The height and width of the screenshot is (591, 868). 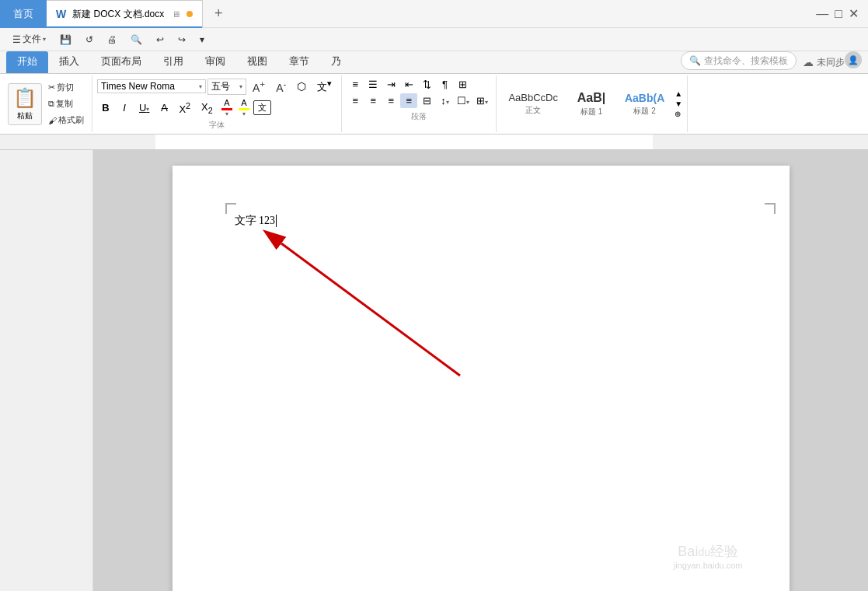 I want to click on text-border-button: 文, so click(x=263, y=107).